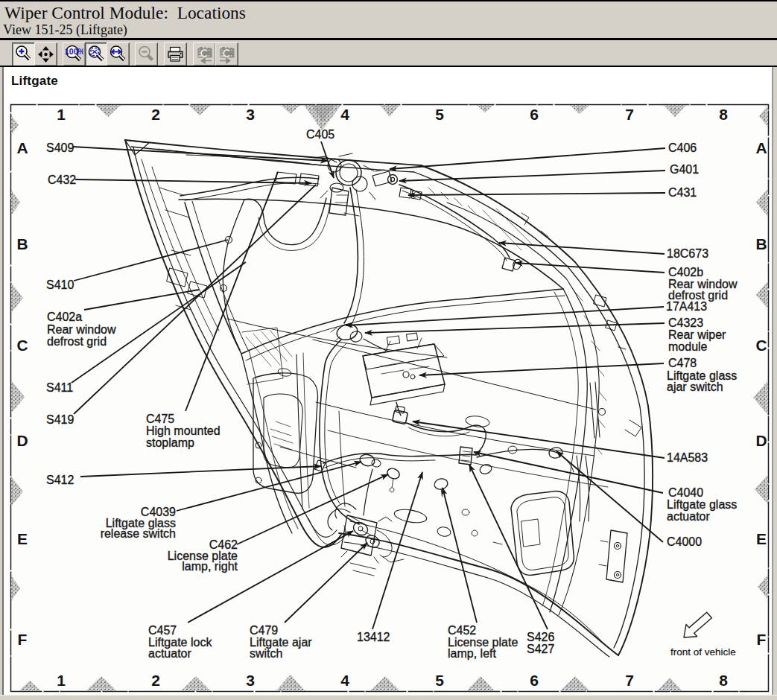 This screenshot has width=777, height=700. What do you see at coordinates (64, 317) in the screenshot?
I see `svg-text: C402a` at bounding box center [64, 317].